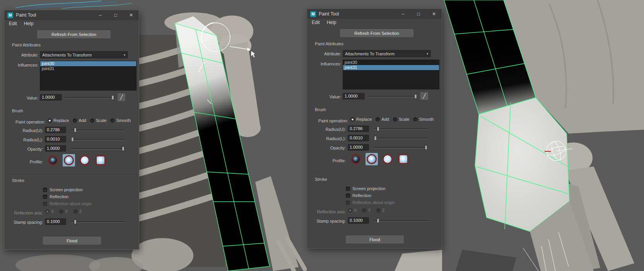 The width and height of the screenshot is (644, 271). I want to click on section-stroke: Stroke, so click(321, 179).